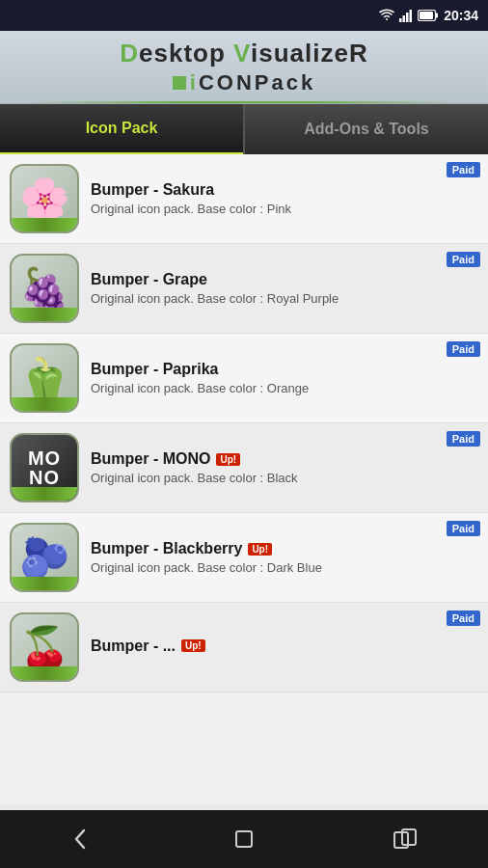 Image resolution: width=488 pixels, height=868 pixels. I want to click on status-bar: 20:34, so click(244, 15).